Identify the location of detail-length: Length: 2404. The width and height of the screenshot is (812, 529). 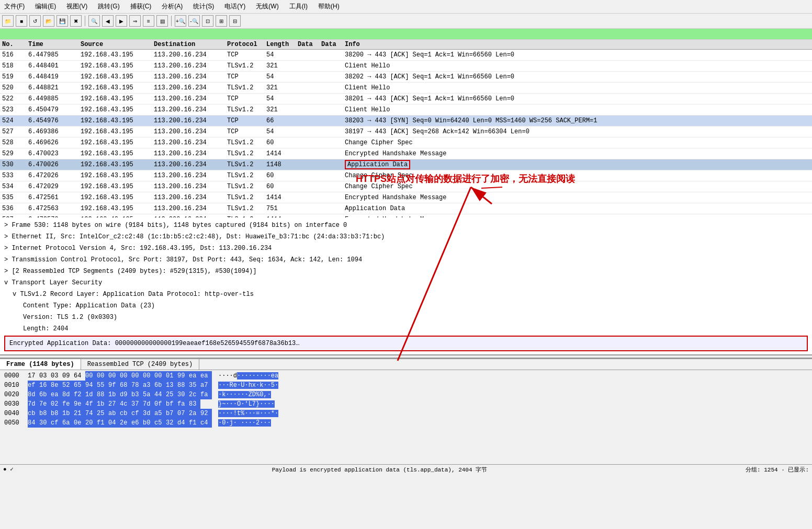
(406, 329).